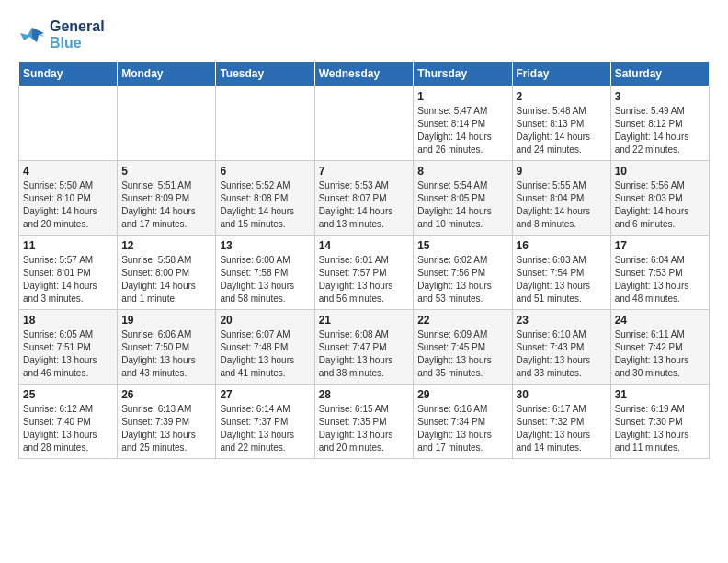  I want to click on day-info: Sunrise: 5:56 AM Sunset: 8:03 PM Dayligh…, so click(660, 205).